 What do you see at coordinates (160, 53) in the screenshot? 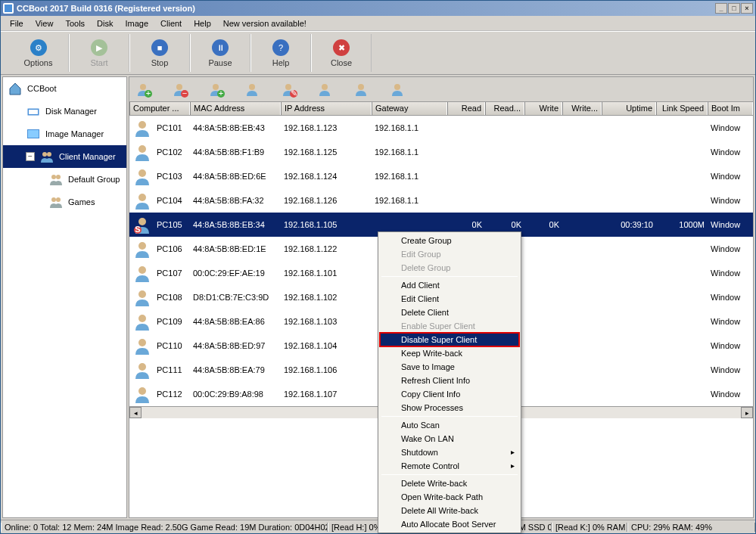
I see `stop-button: ■Stop` at bounding box center [160, 53].